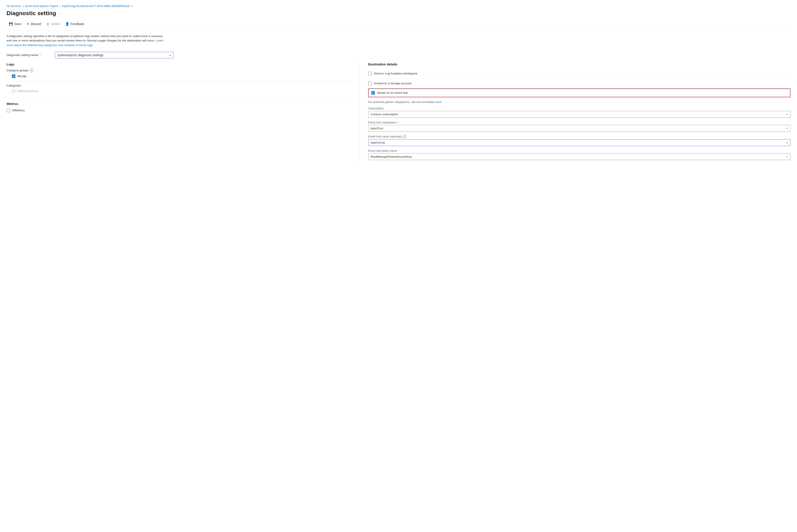 The height and width of the screenshot is (532, 797). Describe the element at coordinates (398, 6) in the screenshot. I see `breadcrumb: All services > Event Grid System Topics …` at that location.